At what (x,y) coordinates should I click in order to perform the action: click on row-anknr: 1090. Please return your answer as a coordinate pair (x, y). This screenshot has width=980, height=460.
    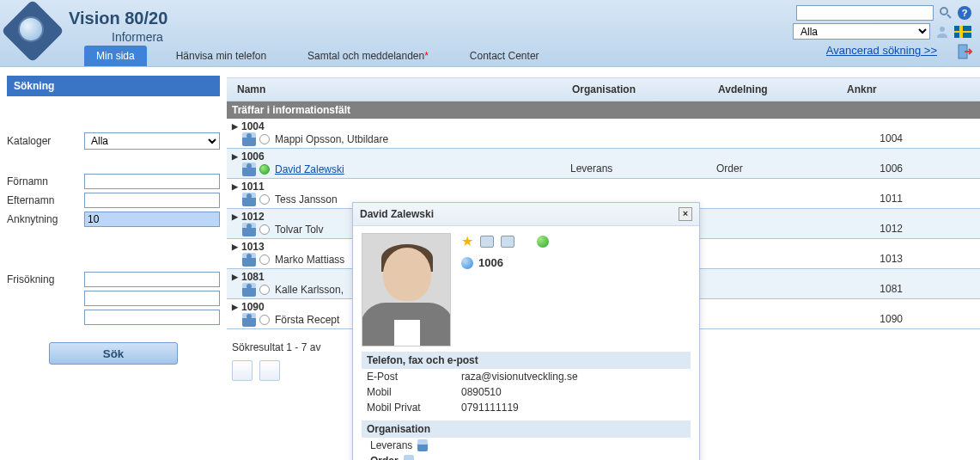
    Looking at the image, I should click on (892, 319).